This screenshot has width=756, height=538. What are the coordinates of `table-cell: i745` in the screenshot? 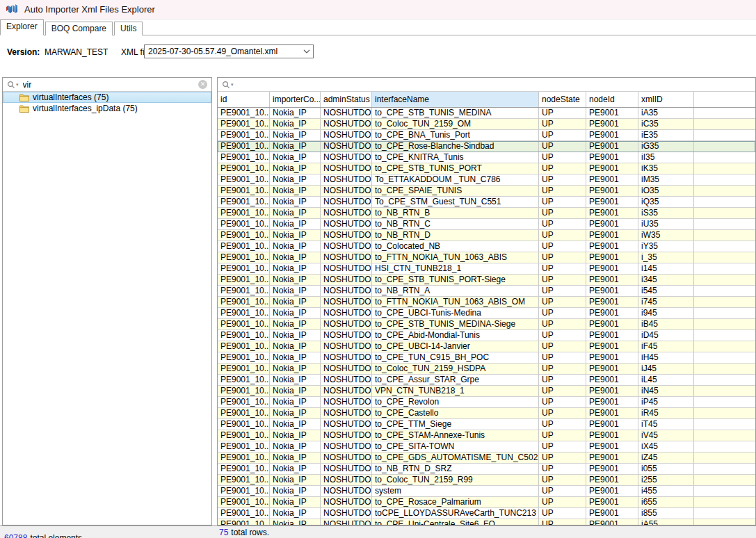 It's located at (666, 302).